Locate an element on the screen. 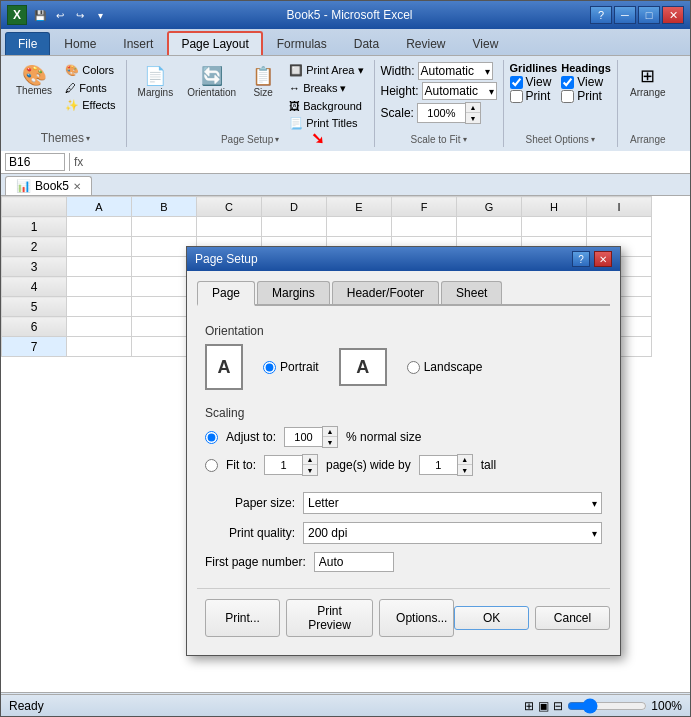  cell-a2 is located at coordinates (100, 247).